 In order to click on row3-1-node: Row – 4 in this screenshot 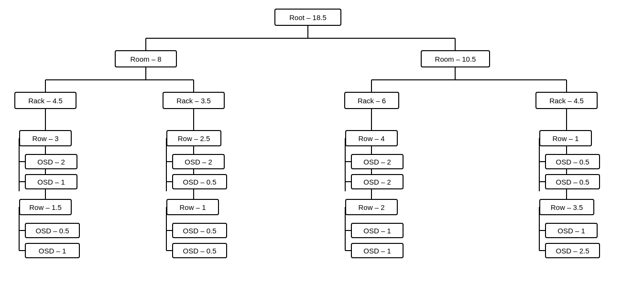, I will do `click(371, 138)`.